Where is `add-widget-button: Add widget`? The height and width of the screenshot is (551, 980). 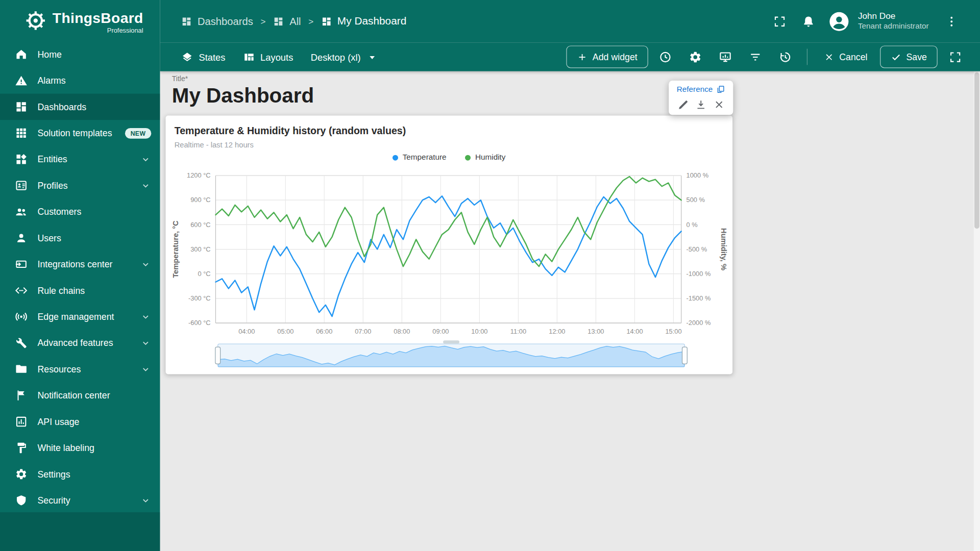 add-widget-button: Add widget is located at coordinates (607, 57).